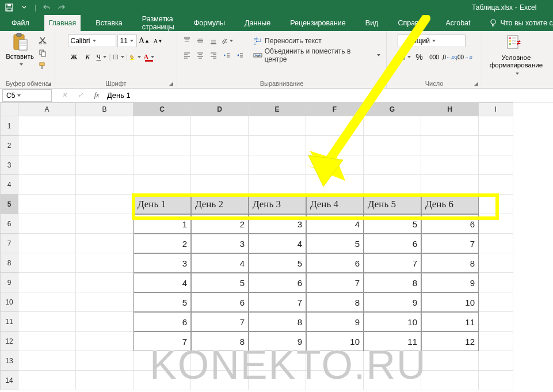 The width and height of the screenshot is (553, 392). I want to click on cell-B14, so click(105, 380).